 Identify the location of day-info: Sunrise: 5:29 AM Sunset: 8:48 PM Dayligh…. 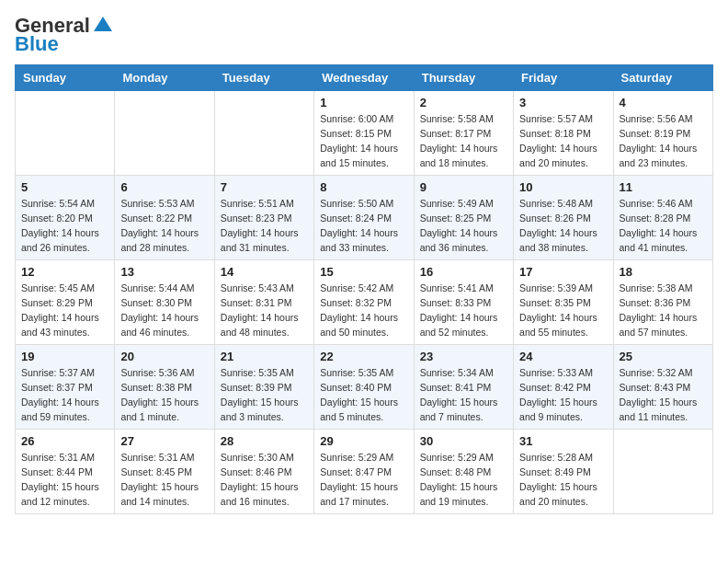
(463, 480).